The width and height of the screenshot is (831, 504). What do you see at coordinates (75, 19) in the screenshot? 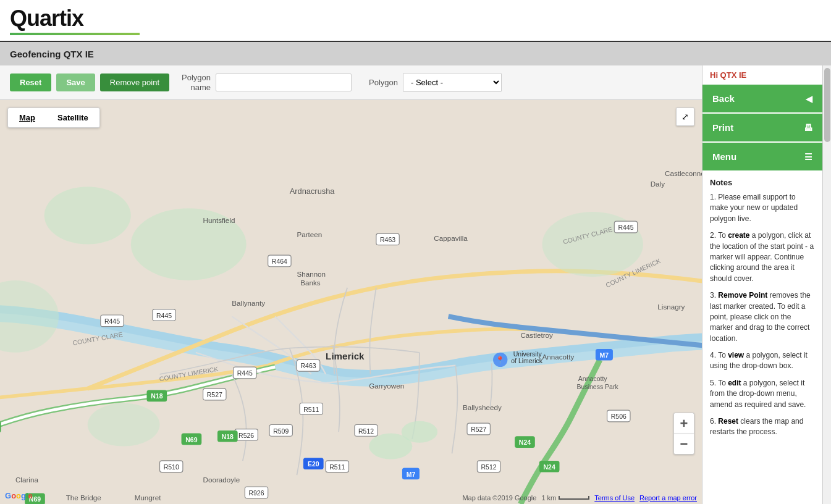
I see `logo: Quartix` at bounding box center [75, 19].